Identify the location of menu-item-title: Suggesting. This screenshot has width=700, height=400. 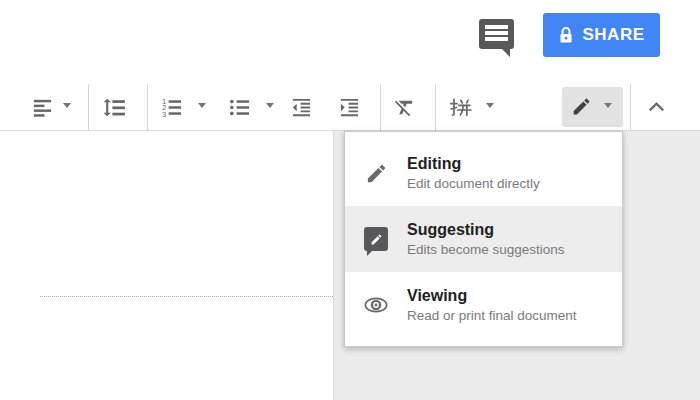
(486, 230).